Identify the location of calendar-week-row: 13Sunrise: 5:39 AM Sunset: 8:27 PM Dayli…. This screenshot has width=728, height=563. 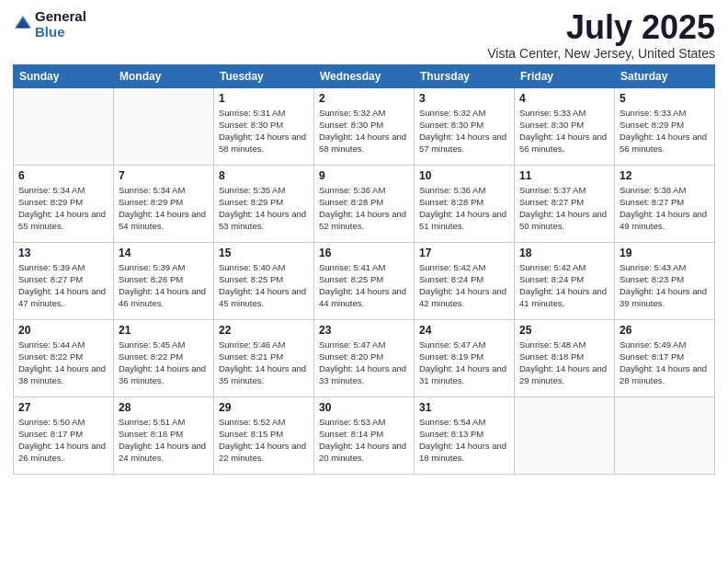
(364, 281).